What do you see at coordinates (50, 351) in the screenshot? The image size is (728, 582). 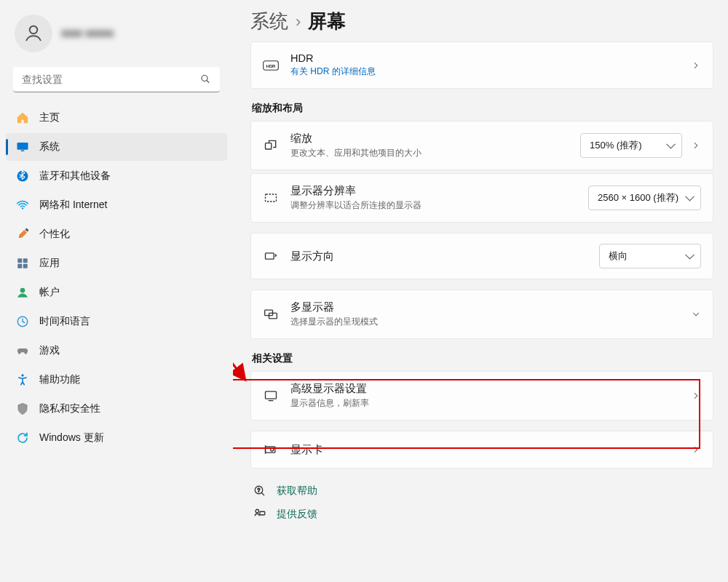 I see `nav-label: 游戏` at bounding box center [50, 351].